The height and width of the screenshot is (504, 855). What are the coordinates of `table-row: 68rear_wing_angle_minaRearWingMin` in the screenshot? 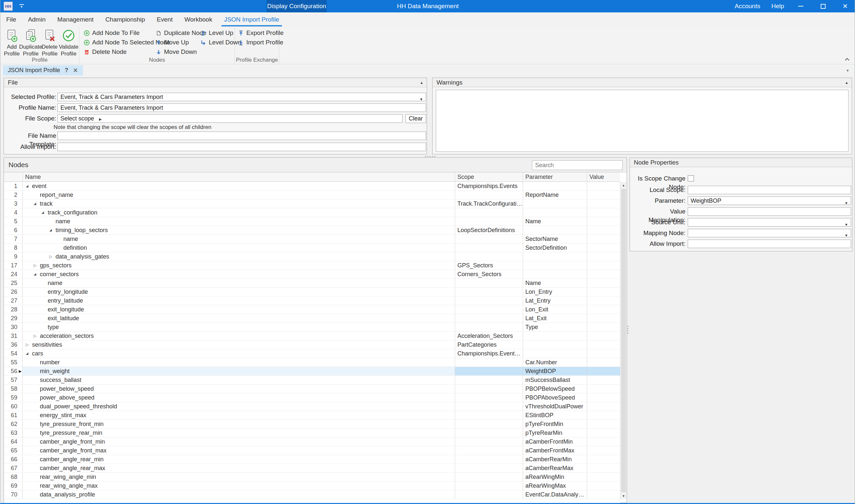 It's located at (312, 477).